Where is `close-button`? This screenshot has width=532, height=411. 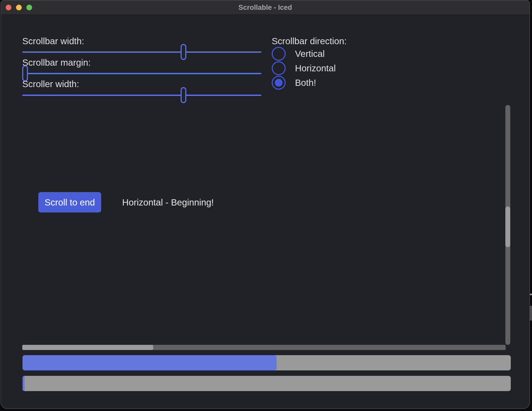 close-button is located at coordinates (9, 7).